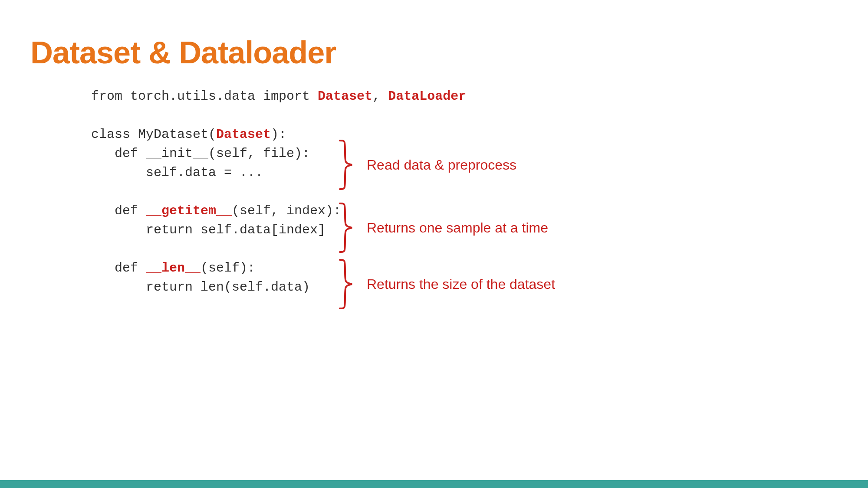 This screenshot has width=868, height=488. I want to click on annotation-text: Returns one sample at a time, so click(457, 228).